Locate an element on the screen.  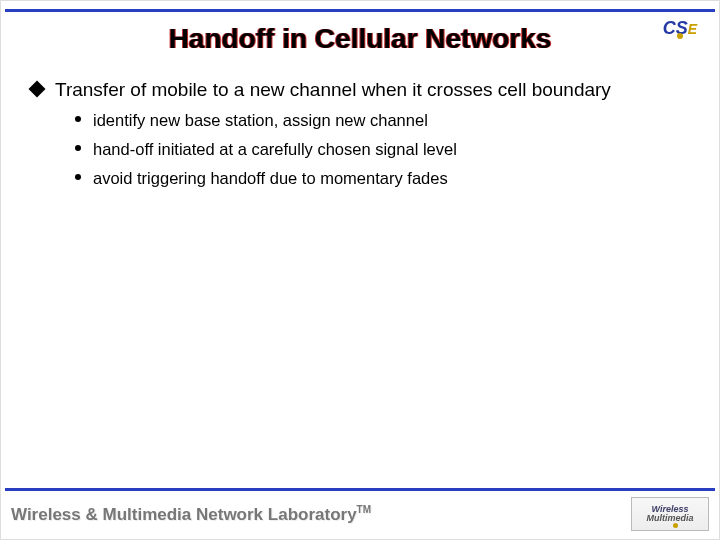
list-item: identify new base station, assign new ch… is located at coordinates (382, 120).